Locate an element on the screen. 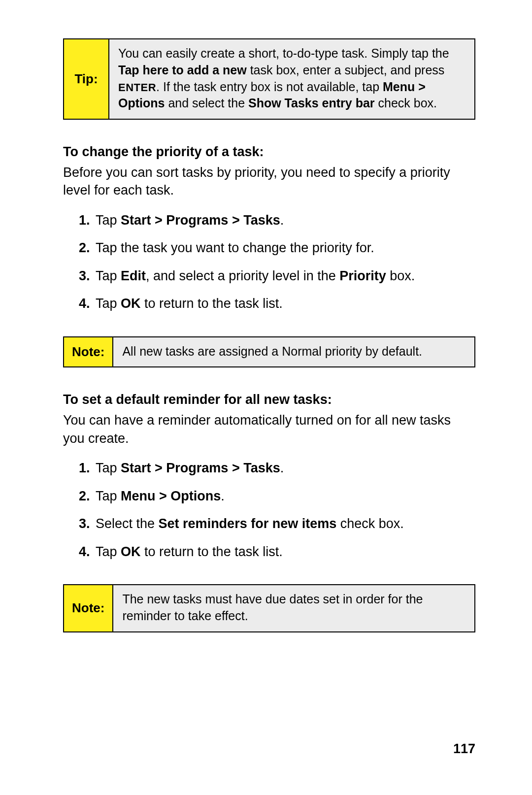 This screenshot has height=795, width=532. step-item: 3.Tap Edit, and select a priority level … is located at coordinates (277, 276).